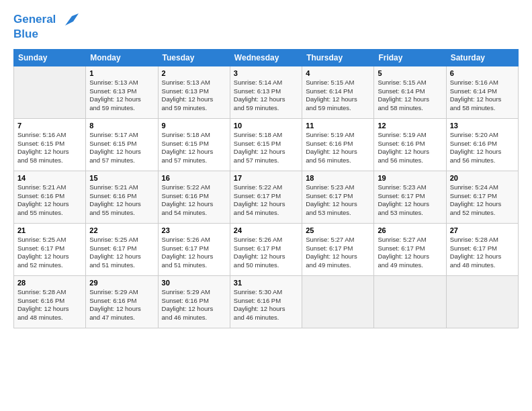 Image resolution: width=532 pixels, height=411 pixels. I want to click on calendar-cell: 12Sunrise: 5:19 AM Sunset: 6:16 PM Dayli…, so click(410, 144).